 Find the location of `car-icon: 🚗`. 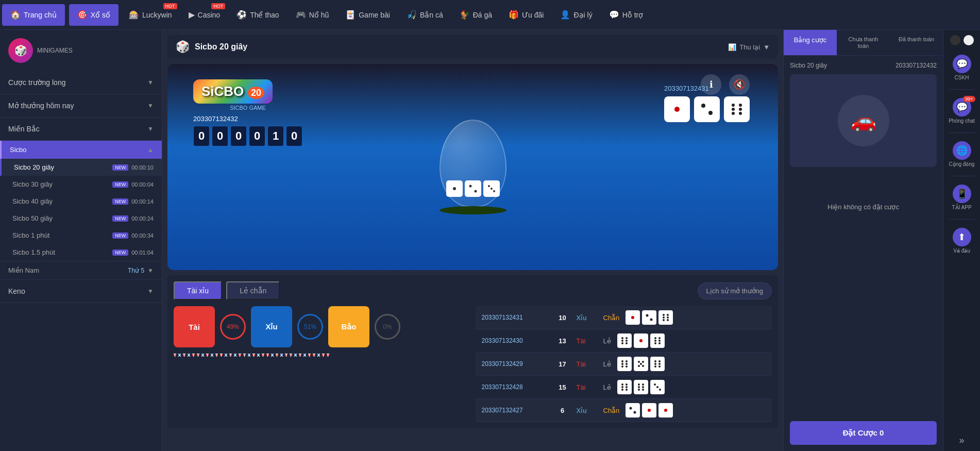

car-icon: 🚗 is located at coordinates (864, 121).